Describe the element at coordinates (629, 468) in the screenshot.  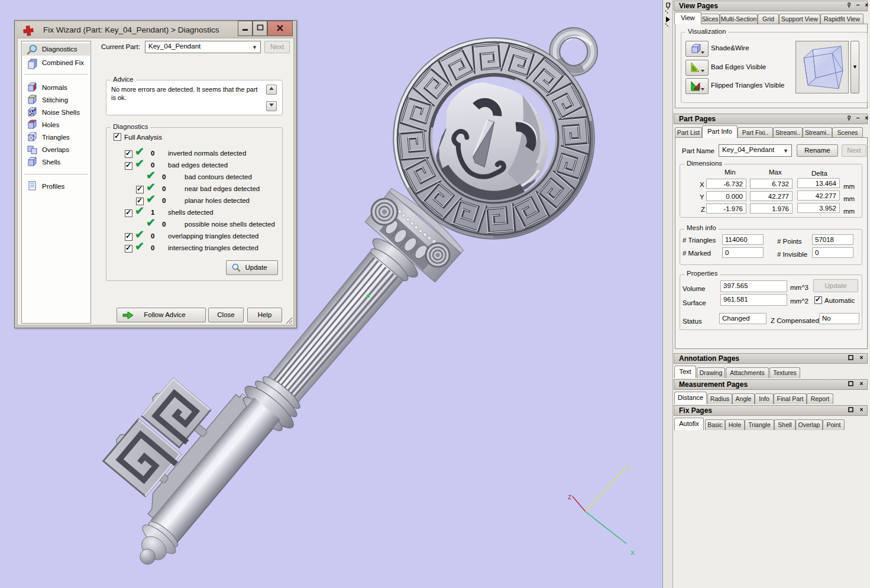
I see `svg-text: Y` at that location.